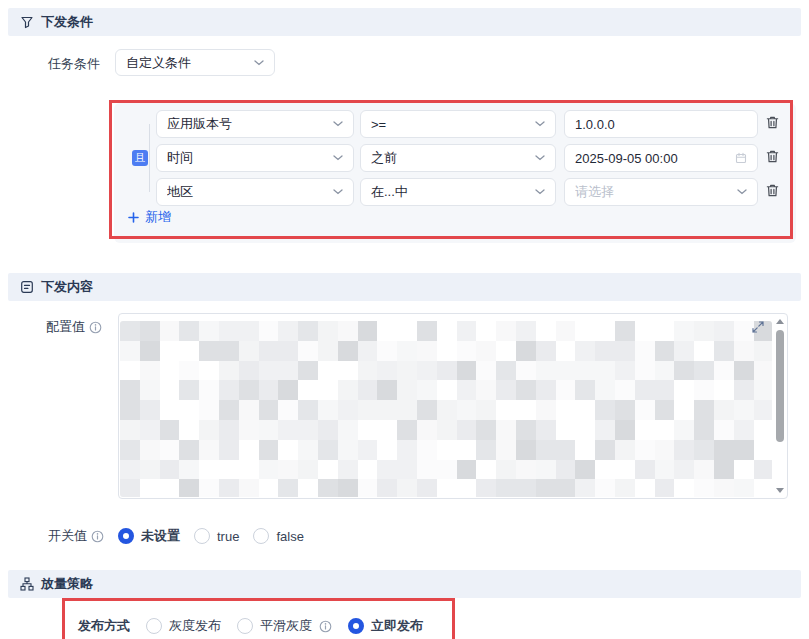 This screenshot has width=809, height=639. Describe the element at coordinates (150, 217) in the screenshot. I see `add-condition-button: 新增` at that location.